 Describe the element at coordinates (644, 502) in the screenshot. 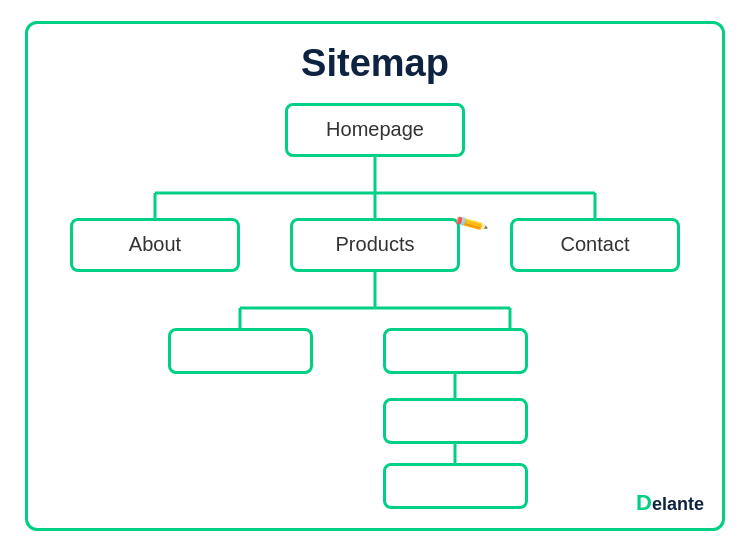

I see `brand-icon: D` at that location.